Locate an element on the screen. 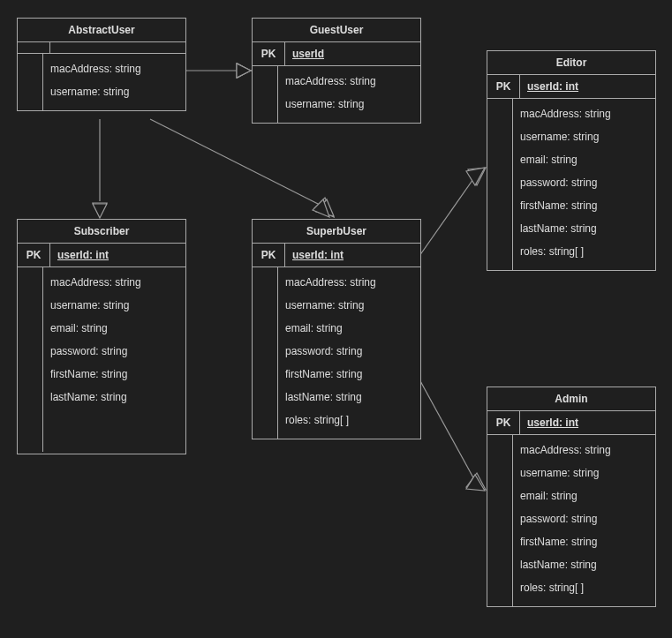  entity-abstract-user: AbstractUser macAddress: string username… is located at coordinates (102, 64).